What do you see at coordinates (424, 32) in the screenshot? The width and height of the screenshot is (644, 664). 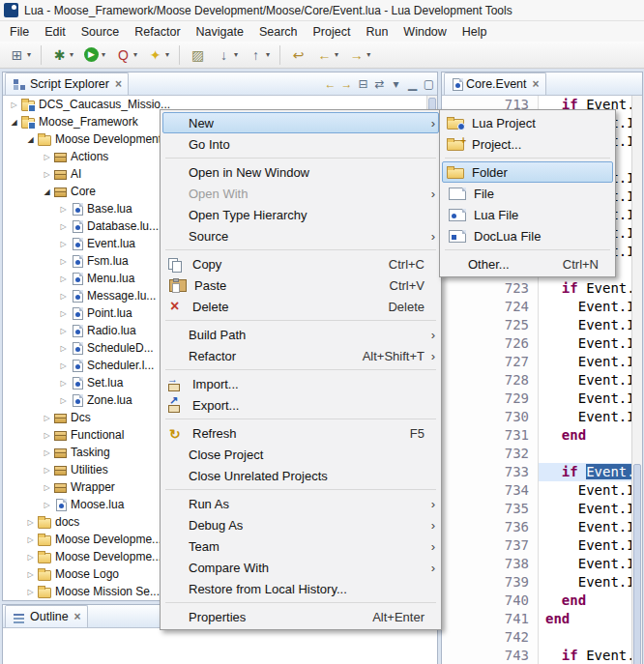 I see `menu-window: Window` at bounding box center [424, 32].